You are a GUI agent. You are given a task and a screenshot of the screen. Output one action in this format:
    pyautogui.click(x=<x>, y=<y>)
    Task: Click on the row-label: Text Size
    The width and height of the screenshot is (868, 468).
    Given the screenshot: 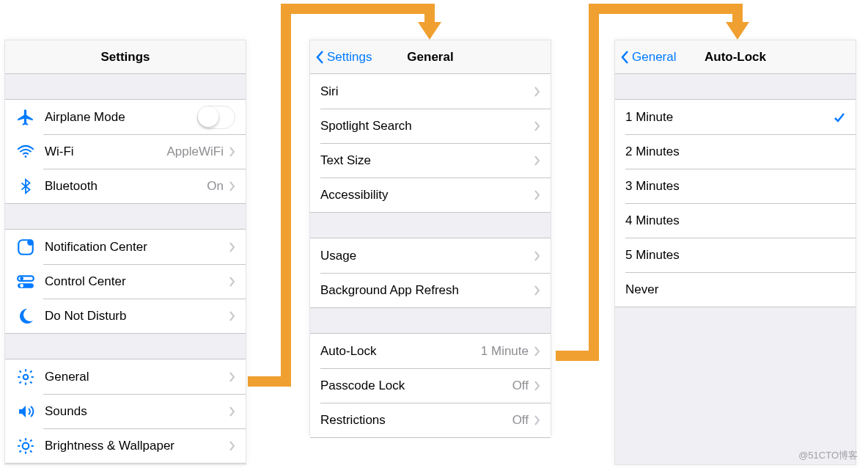 What is the action you would take?
    pyautogui.click(x=427, y=161)
    